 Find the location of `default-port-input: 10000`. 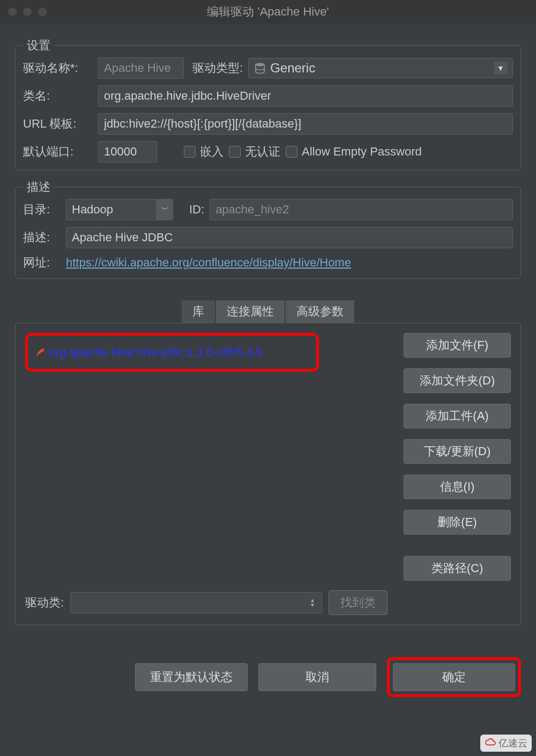

default-port-input: 10000 is located at coordinates (128, 152).